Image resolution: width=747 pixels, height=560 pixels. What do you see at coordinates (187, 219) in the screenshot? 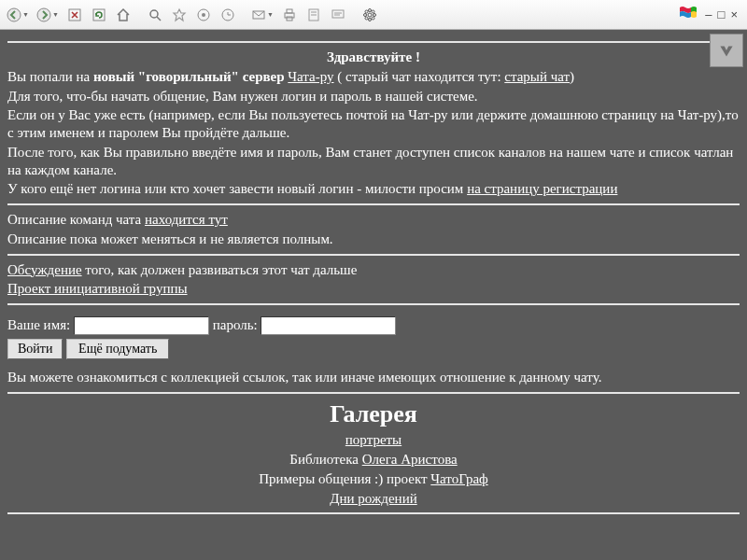
I see `commands-link: находится тут` at bounding box center [187, 219].